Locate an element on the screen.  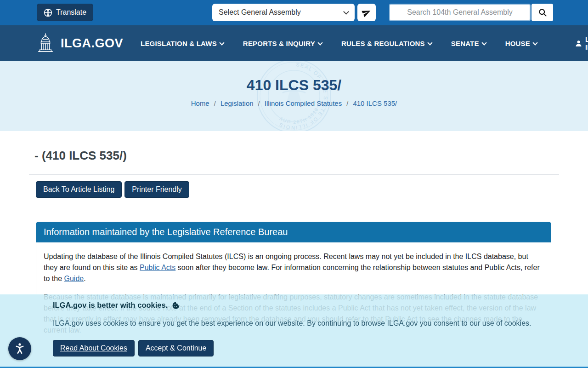
globe-icon is located at coordinates (48, 13).